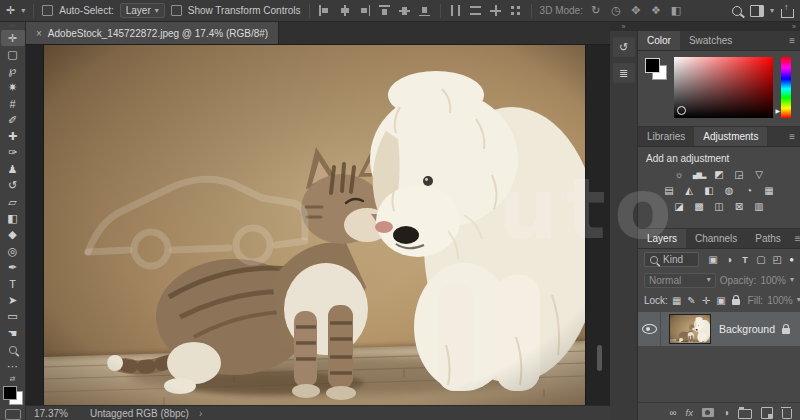  I want to click on dodge-tool: ◎, so click(13, 251).